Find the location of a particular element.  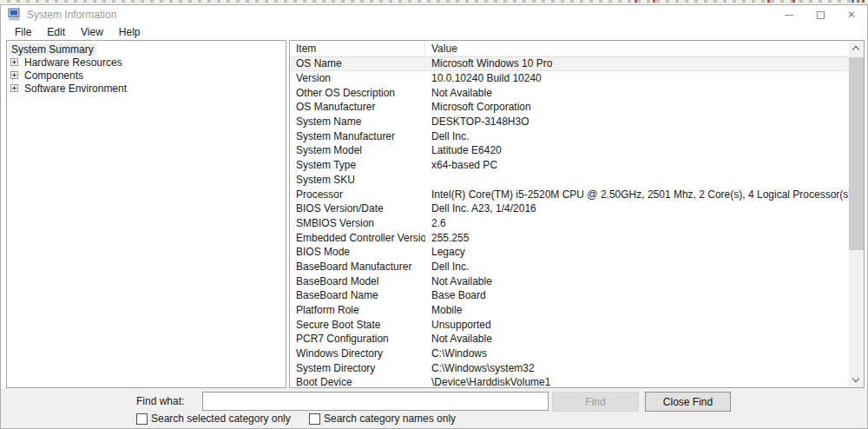

table-row: PCR7 Configuration Not Available is located at coordinates (569, 339).